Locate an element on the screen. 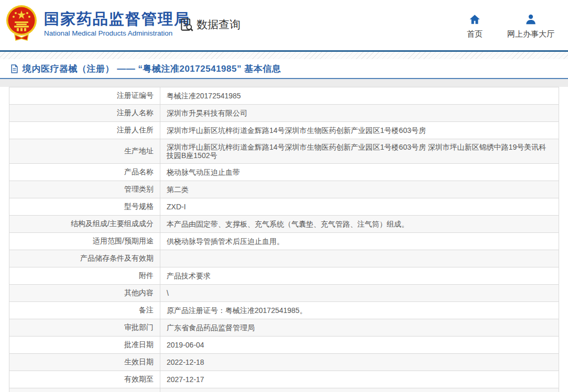 The image size is (568, 392). table-row: 注册人住所深圳市坪山新区坑梓街道金辉路14号深圳市生物医药创新产业园区1号楼60… is located at coordinates (284, 131).